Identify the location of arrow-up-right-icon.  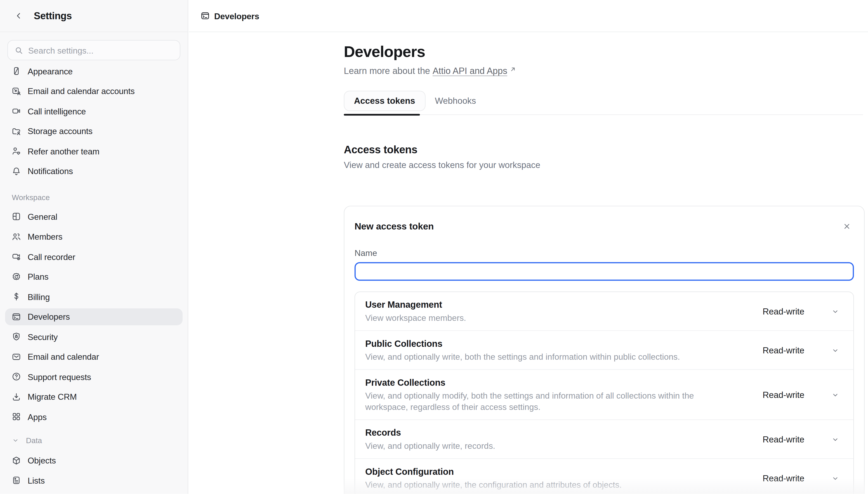
(513, 70).